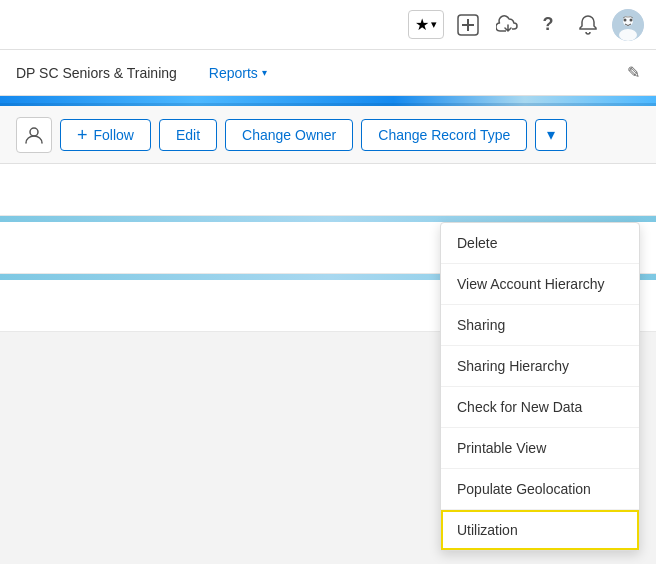  What do you see at coordinates (634, 72) in the screenshot?
I see `edit-pencil-icon: ✎` at bounding box center [634, 72].